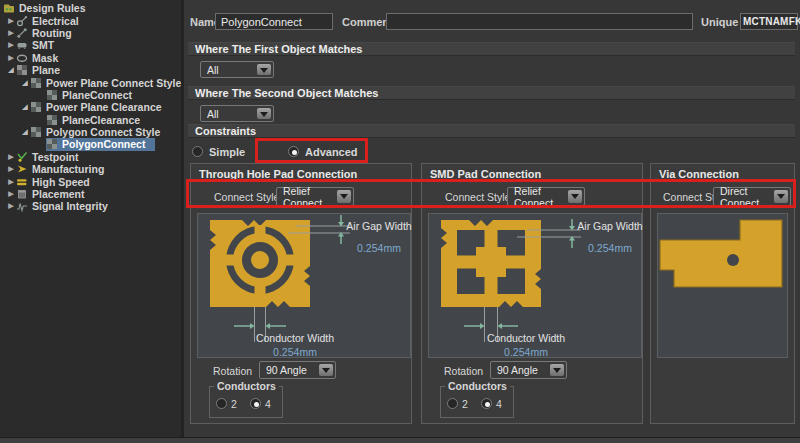  Describe the element at coordinates (540, 22) in the screenshot. I see `comment-input` at that location.